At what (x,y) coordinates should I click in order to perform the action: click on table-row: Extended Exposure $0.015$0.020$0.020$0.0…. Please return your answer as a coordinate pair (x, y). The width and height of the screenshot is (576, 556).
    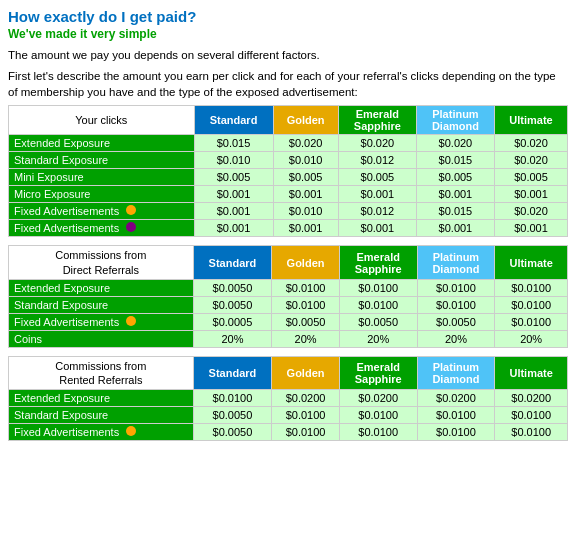
    Looking at the image, I should click on (288, 144).